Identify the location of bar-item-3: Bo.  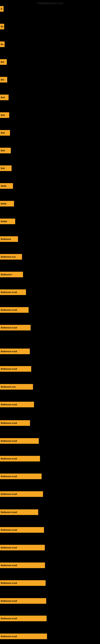
(2, 44).